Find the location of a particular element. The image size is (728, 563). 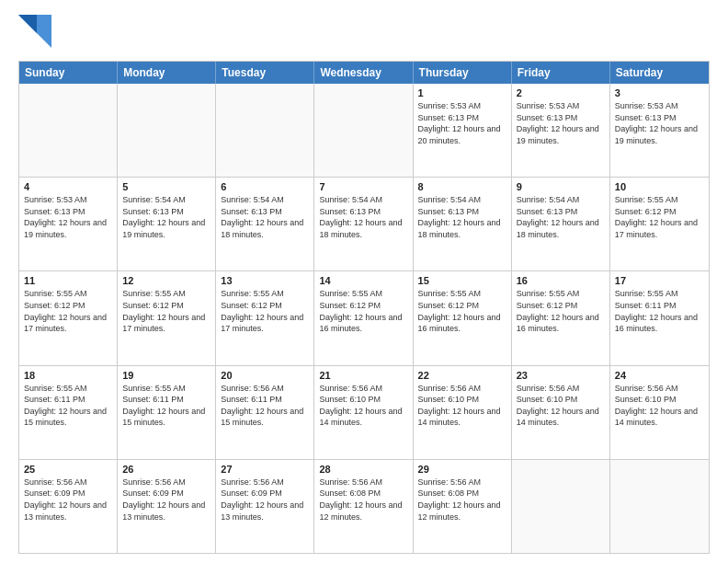

cell-w2-d3: 6Sunrise: 5:54 AMSunset: 6:13 PMDaylight… is located at coordinates (265, 224).